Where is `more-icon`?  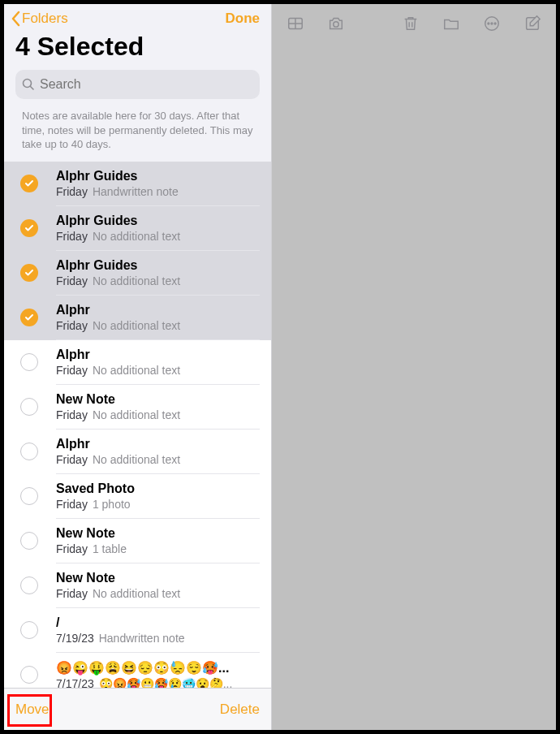
more-icon is located at coordinates (492, 24).